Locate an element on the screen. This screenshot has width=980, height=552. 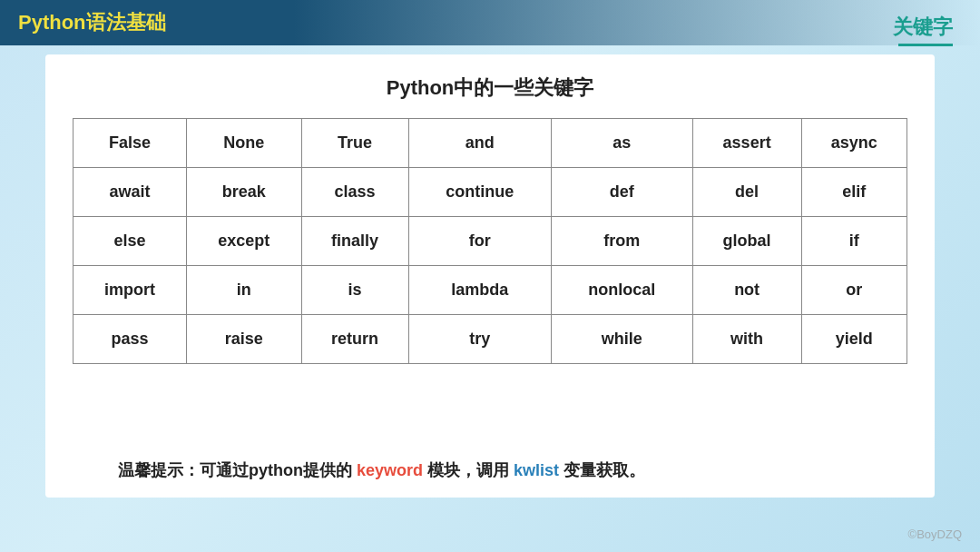
footer-note-after: 变量获取。 is located at coordinates (603, 470).